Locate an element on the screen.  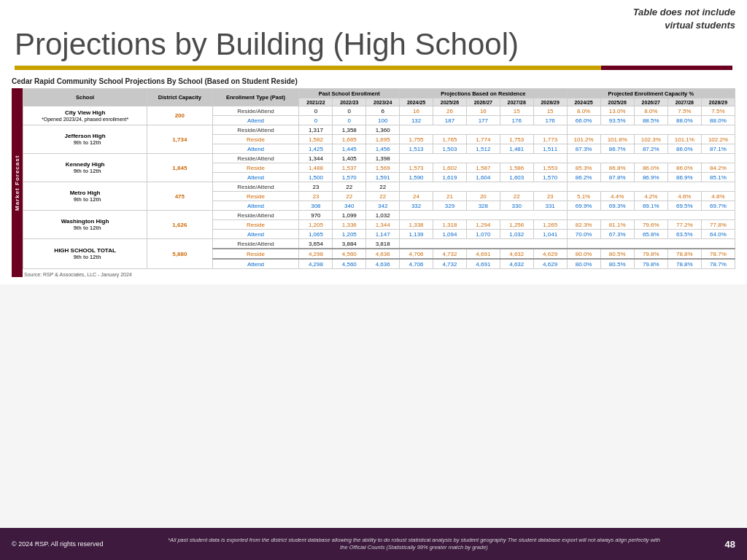
washington-r-p27: 1,294 is located at coordinates (483, 225).